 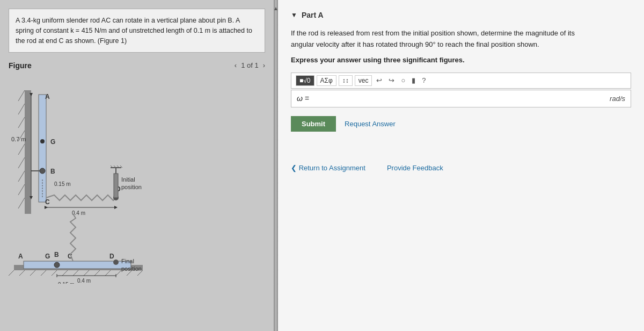 I want to click on svg-text: C, so click(x=47, y=202).